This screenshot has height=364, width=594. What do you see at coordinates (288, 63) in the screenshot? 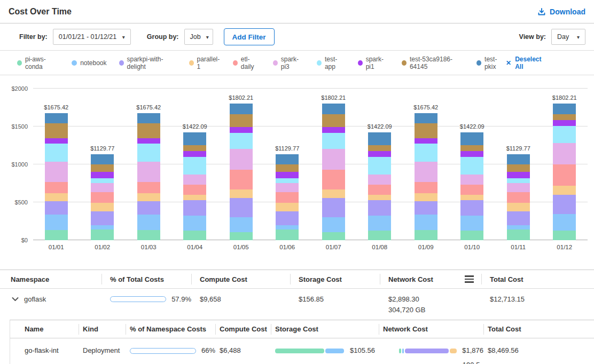
I see `legend-item-spark-pi3: spark-pi3` at bounding box center [288, 63].